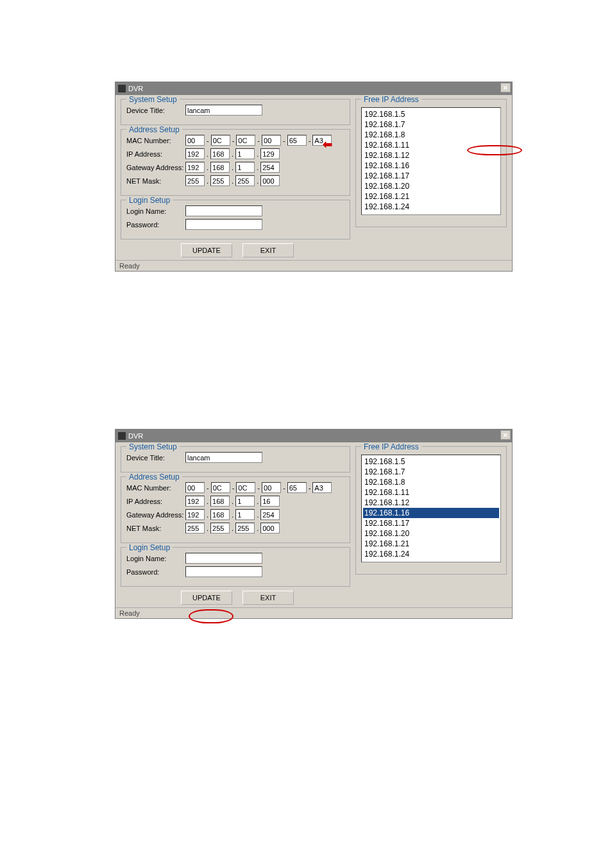 Image resolution: width=612 pixels, height=868 pixels. I want to click on system-setup-legend: System Setup, so click(153, 100).